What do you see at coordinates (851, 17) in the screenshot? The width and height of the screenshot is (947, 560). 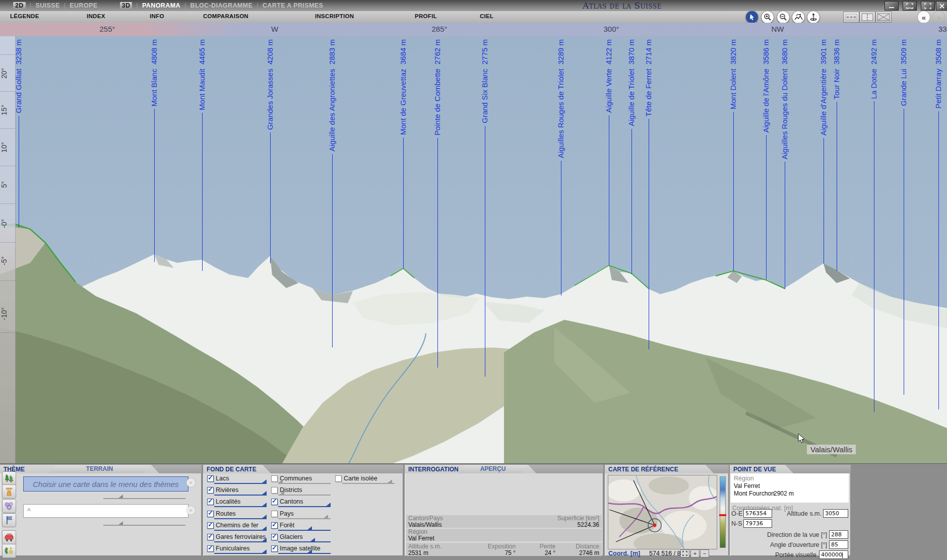 I see `single-view-layout-button` at bounding box center [851, 17].